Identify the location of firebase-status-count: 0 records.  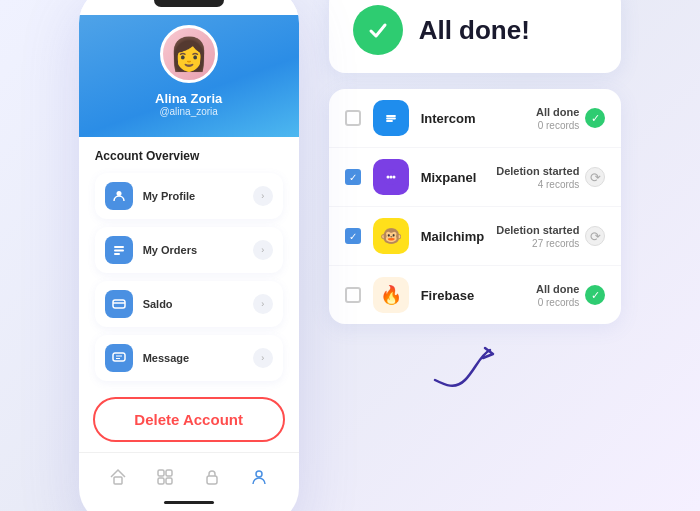
(559, 302).